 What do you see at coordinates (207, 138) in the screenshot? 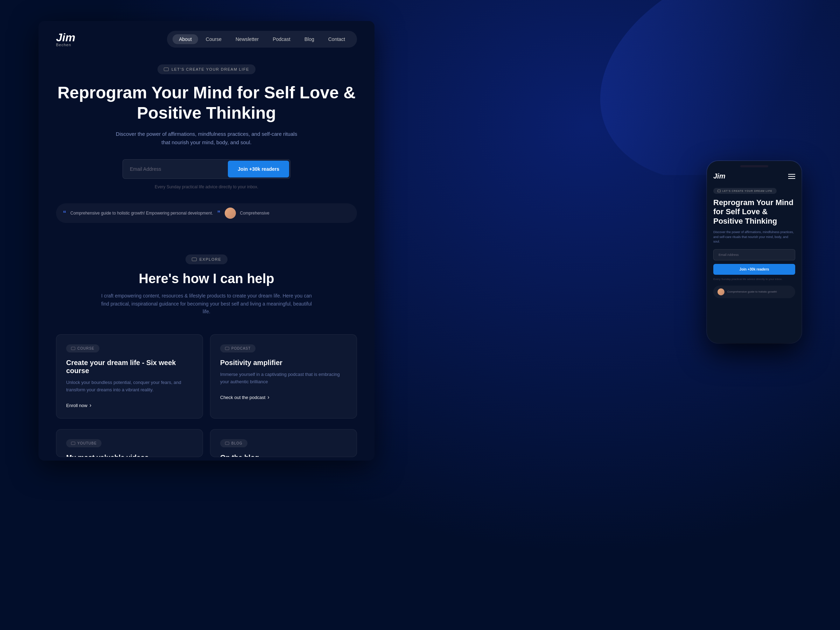
I see `hero-subtitle: Discover the power of affirmations, mind…` at bounding box center [207, 138].